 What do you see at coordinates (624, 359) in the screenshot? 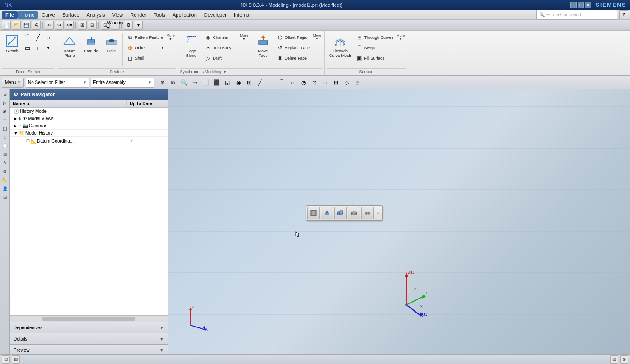
I see `status-icon4: ⊕` at bounding box center [624, 359].